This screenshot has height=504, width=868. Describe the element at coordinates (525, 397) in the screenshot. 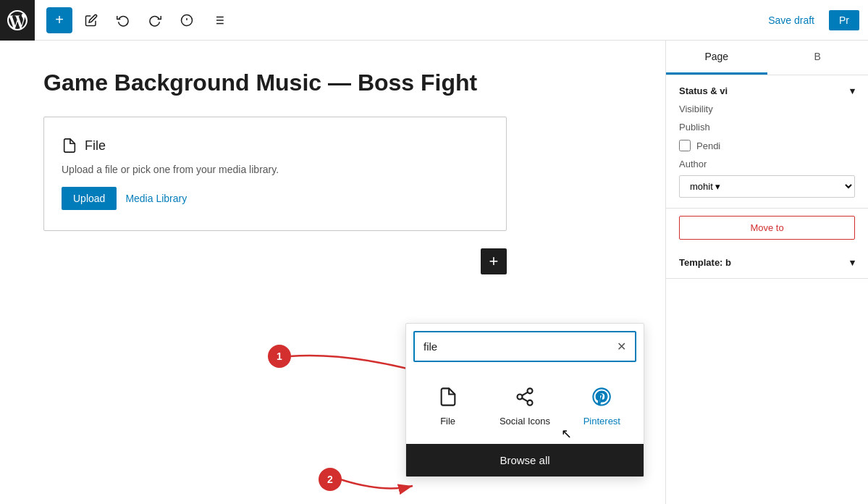

I see `social-icons-result-icon` at that location.